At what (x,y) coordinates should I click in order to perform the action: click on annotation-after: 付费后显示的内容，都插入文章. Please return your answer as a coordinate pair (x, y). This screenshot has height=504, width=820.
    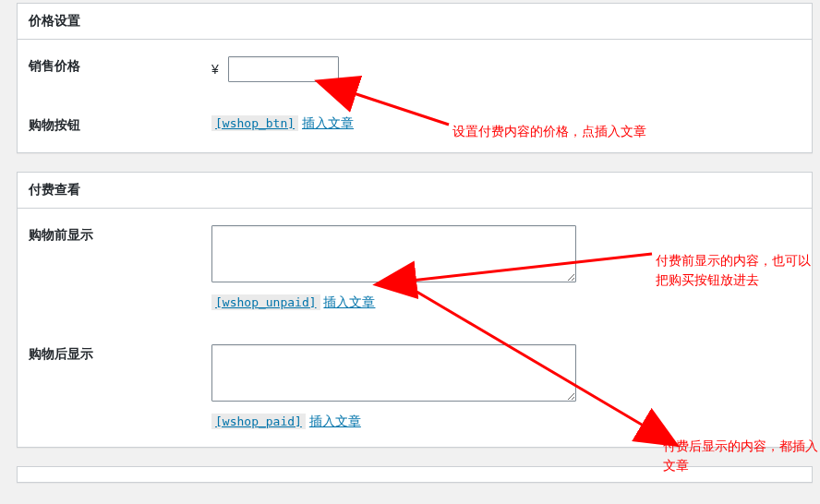
    Looking at the image, I should click on (742, 456).